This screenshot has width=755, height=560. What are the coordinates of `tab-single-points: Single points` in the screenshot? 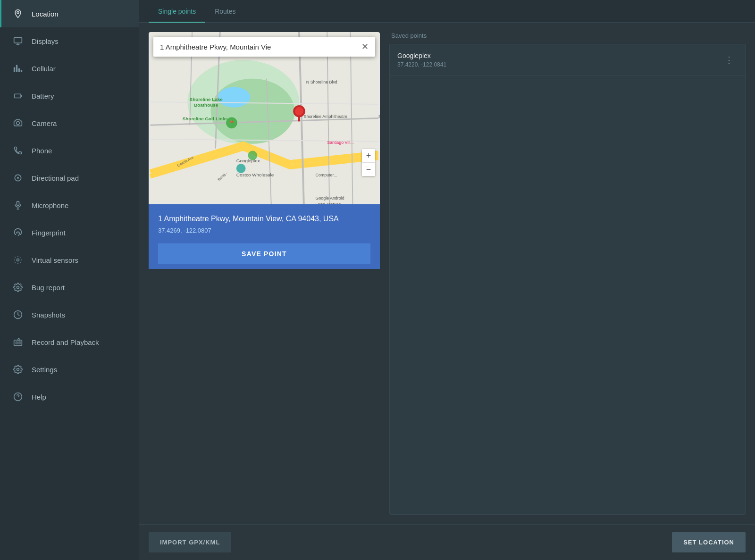 It's located at (177, 11).